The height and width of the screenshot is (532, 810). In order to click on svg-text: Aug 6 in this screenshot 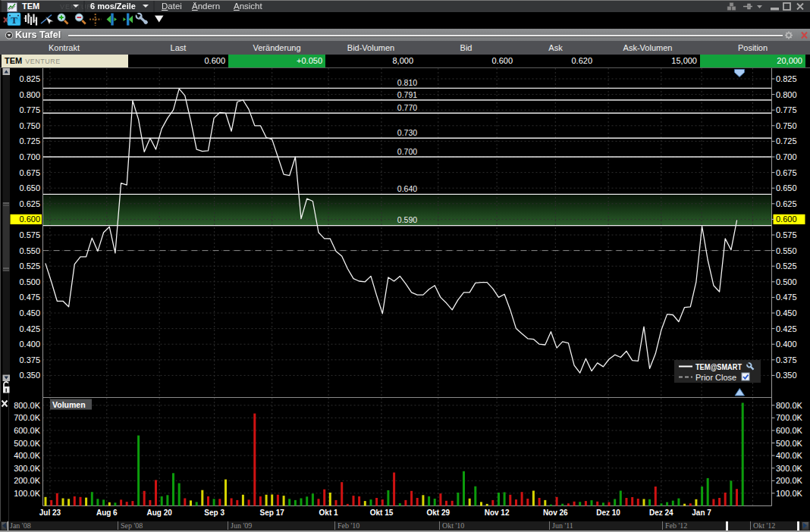, I will do `click(107, 512)`.